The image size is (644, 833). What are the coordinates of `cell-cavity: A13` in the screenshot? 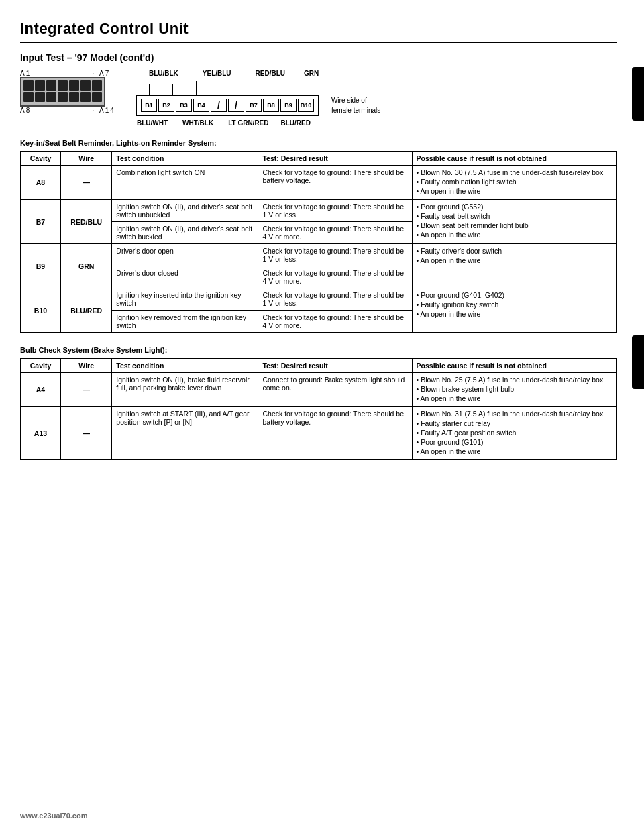 It's located at (41, 433).